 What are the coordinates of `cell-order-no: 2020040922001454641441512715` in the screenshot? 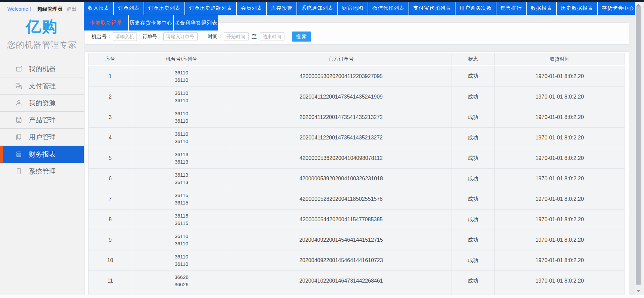 It's located at (341, 240).